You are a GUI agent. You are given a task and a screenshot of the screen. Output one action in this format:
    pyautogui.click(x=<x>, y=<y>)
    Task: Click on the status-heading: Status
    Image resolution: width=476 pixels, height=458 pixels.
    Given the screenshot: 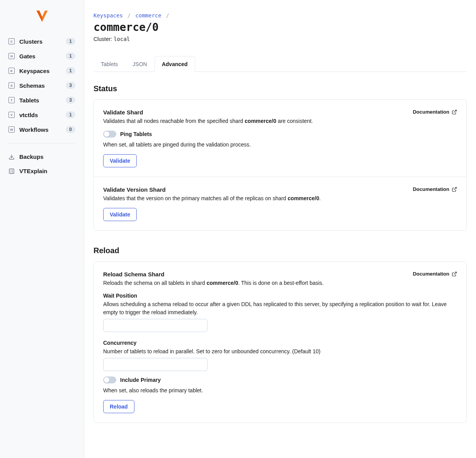 What is the action you would take?
    pyautogui.click(x=280, y=89)
    